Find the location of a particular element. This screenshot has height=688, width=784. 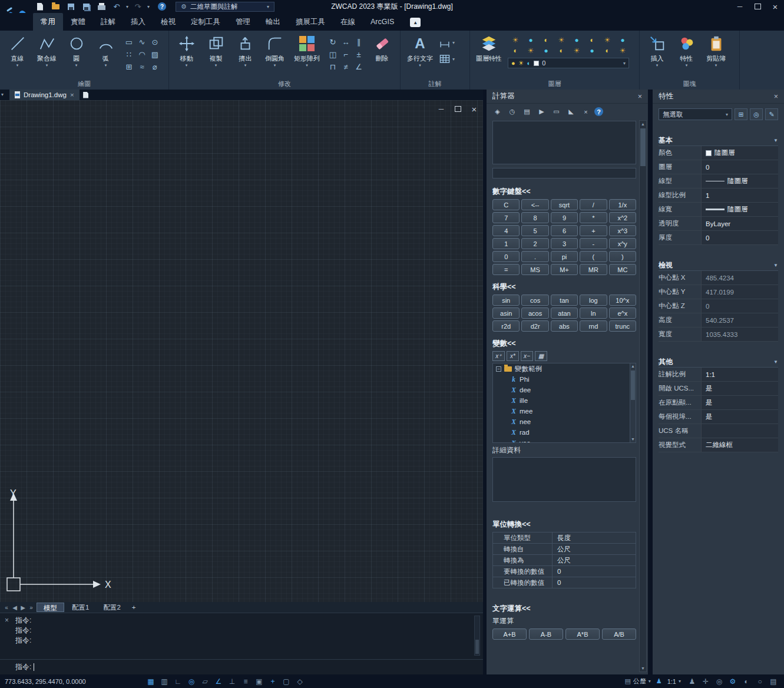

calculator-toolbar-icon: ◣ is located at coordinates (571, 112).